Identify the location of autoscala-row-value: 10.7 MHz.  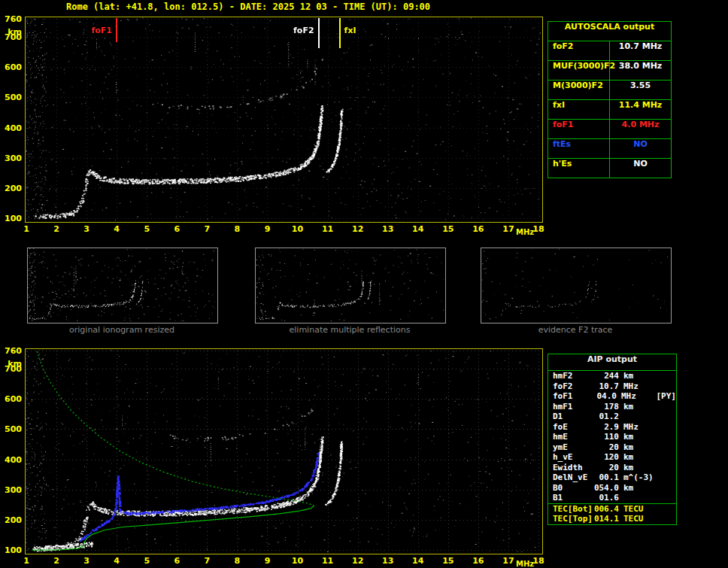
(641, 51).